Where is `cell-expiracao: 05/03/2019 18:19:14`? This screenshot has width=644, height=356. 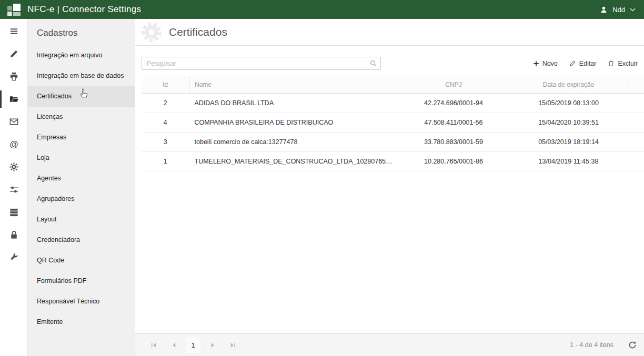 cell-expiracao: 05/03/2019 18:19:14 is located at coordinates (569, 142).